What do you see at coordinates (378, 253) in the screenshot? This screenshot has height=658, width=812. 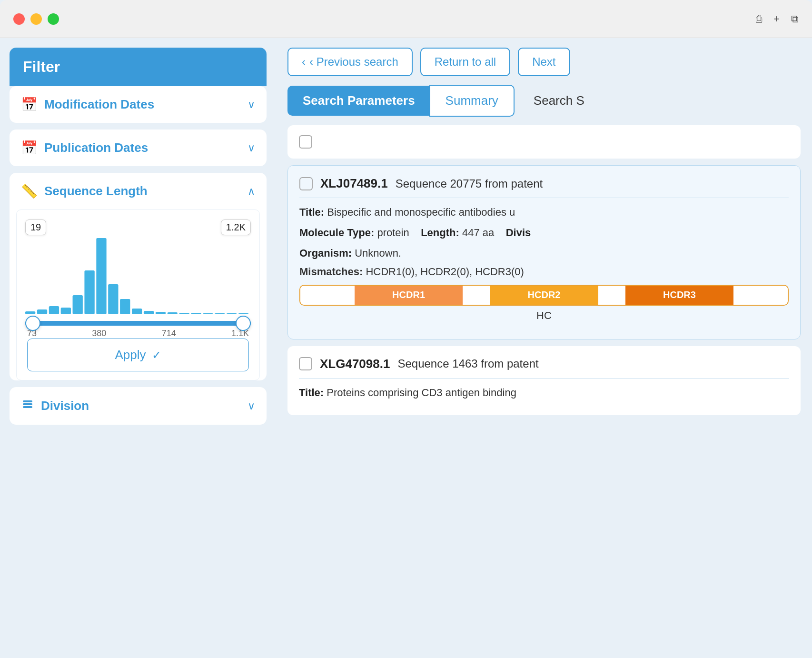 I see `organism-value: Unknown.` at bounding box center [378, 253].